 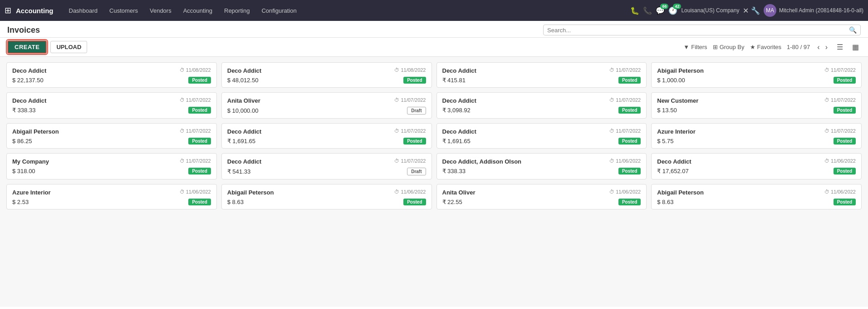 What do you see at coordinates (27, 47) in the screenshot?
I see `create-button: CREATE` at bounding box center [27, 47].